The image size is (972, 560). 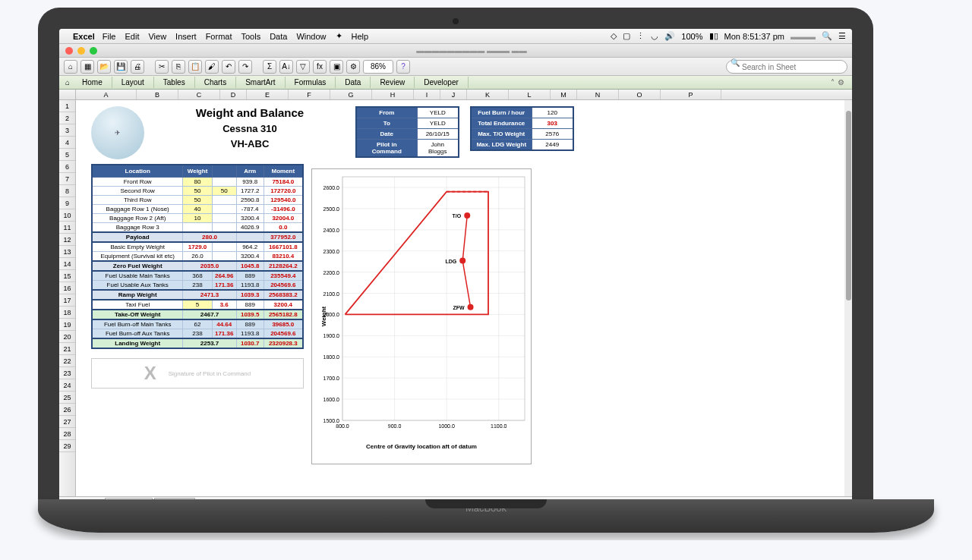 I want to click on menu-tools: Tools, so click(x=251, y=36).